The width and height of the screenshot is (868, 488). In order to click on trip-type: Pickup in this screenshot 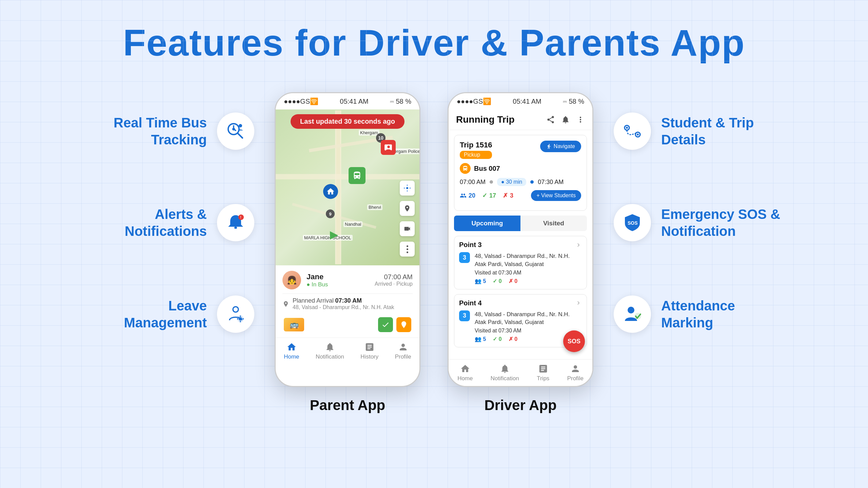, I will do `click(476, 155)`.